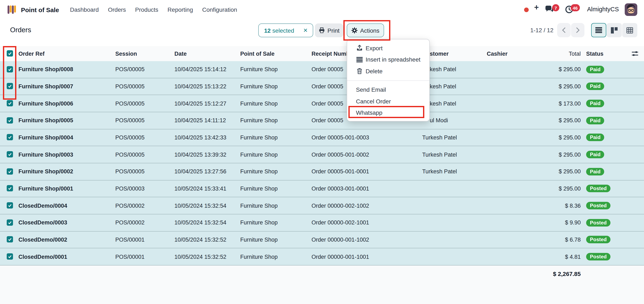  What do you see at coordinates (536, 7) in the screenshot?
I see `plus-icon: +` at bounding box center [536, 7].